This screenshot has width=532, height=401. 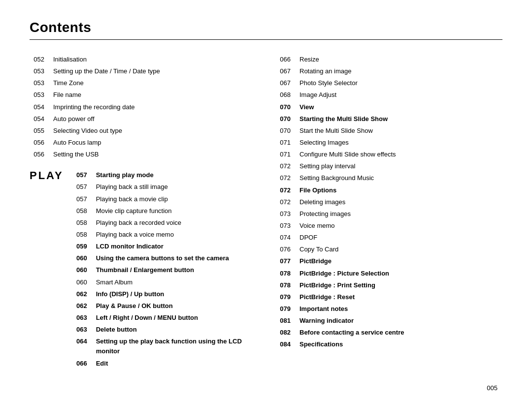 What do you see at coordinates (389, 214) in the screenshot?
I see `toc-row: 073 Protecting images` at bounding box center [389, 214].